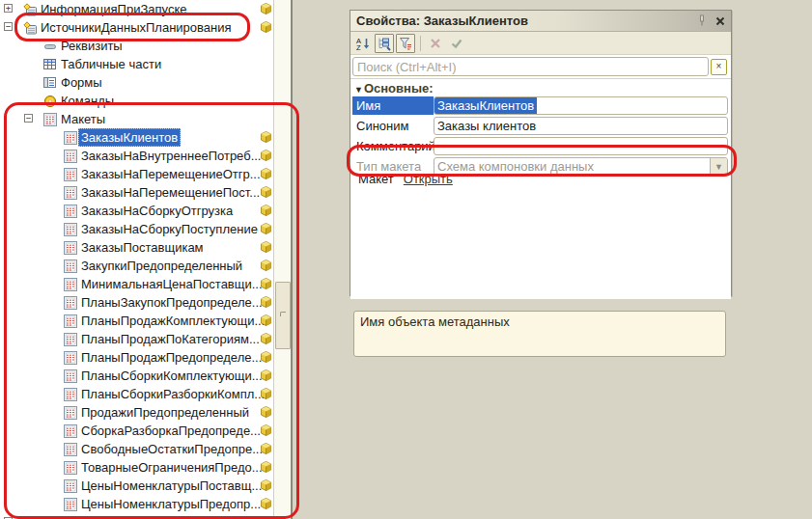  Describe the element at coordinates (137, 193) in the screenshot. I see `tree-row: ЗаказыНаПеремещениеПост...` at that location.